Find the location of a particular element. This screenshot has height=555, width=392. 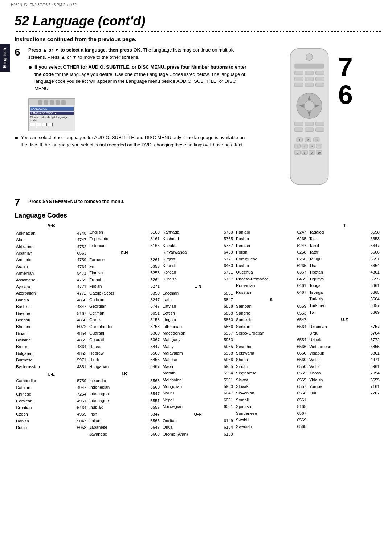

lang-entry: Welsh4971 is located at coordinates (344, 360).